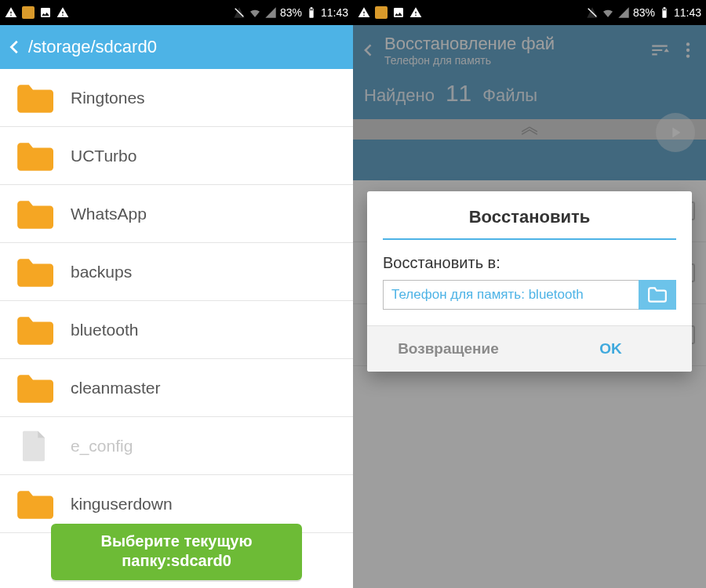 The image size is (706, 588). What do you see at coordinates (176, 156) in the screenshot?
I see `file-row: UCTurbo` at bounding box center [176, 156].